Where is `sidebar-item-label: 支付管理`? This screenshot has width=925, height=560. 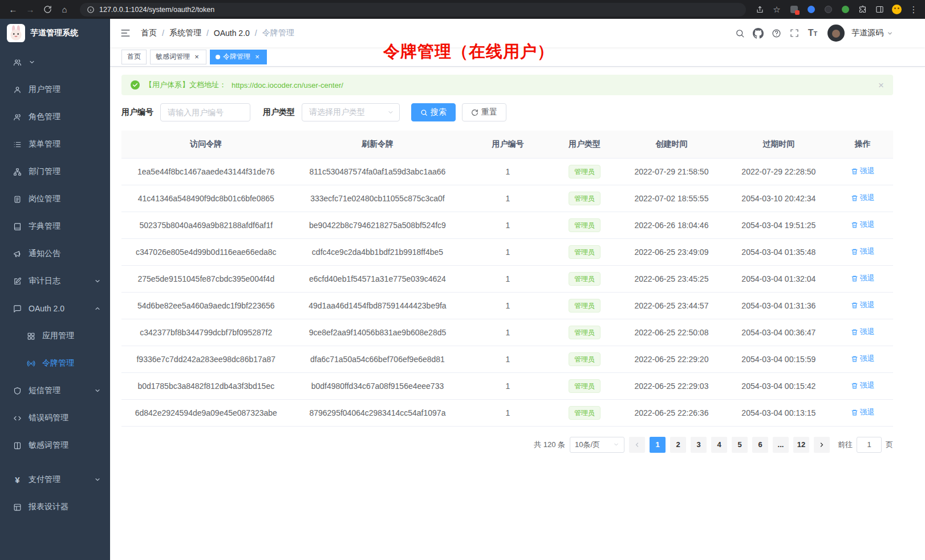
sidebar-item-label: 支付管理 is located at coordinates (58, 480).